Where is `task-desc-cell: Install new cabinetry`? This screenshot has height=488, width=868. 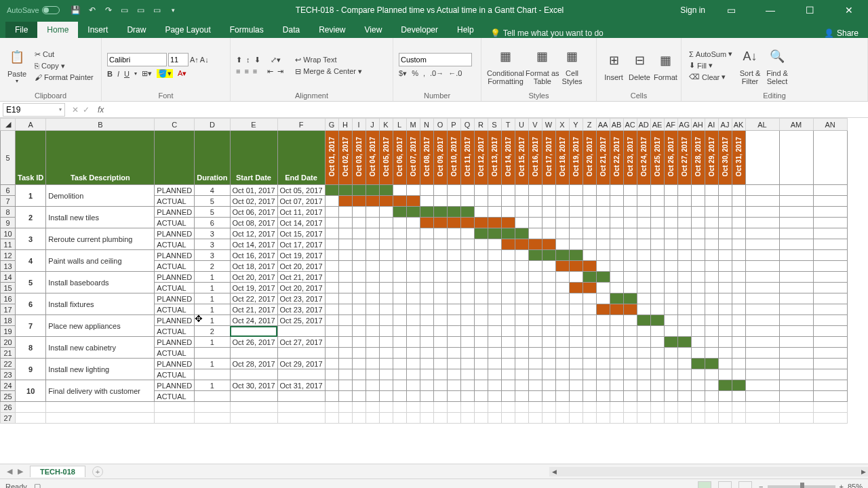 task-desc-cell: Install new cabinetry is located at coordinates (100, 348).